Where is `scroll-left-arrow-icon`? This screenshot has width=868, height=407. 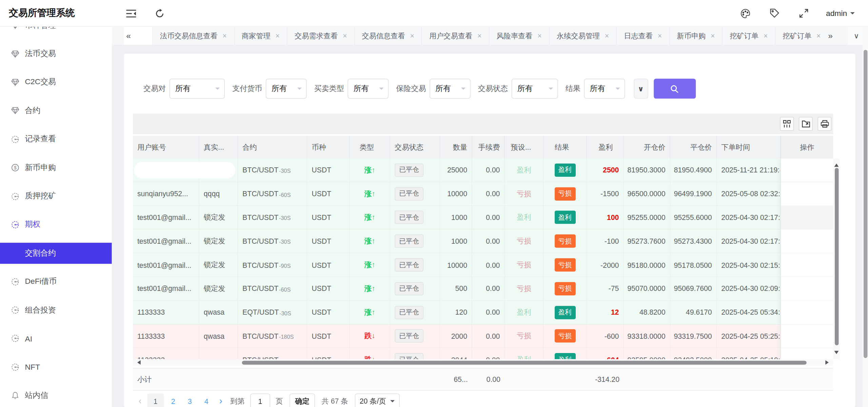 scroll-left-arrow-icon is located at coordinates (138, 363).